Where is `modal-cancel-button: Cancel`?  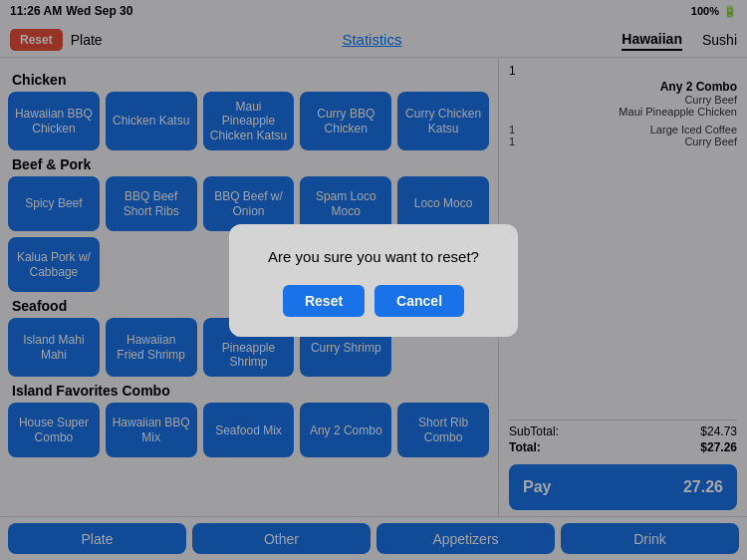
modal-cancel-button: Cancel is located at coordinates (419, 301).